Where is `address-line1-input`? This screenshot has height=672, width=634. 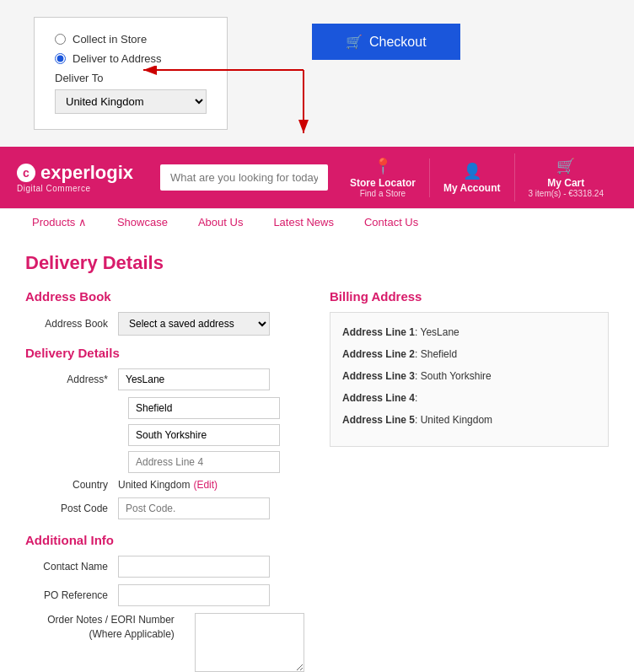 address-line1-input is located at coordinates (194, 379).